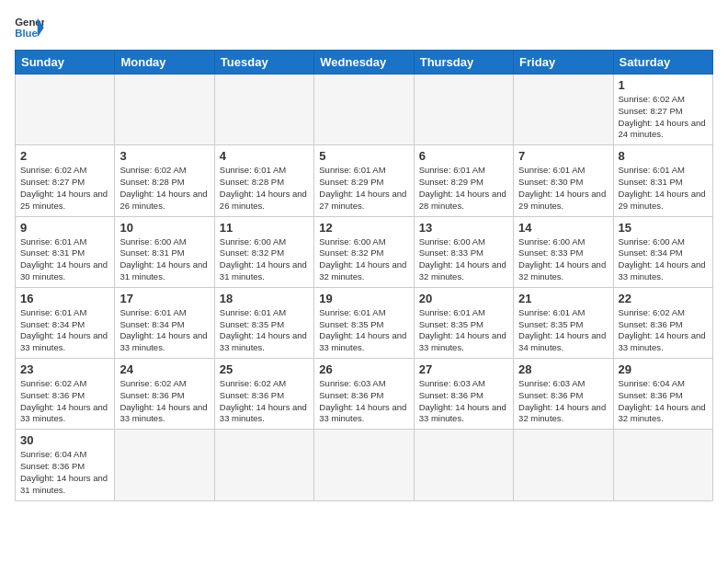 Image resolution: width=728 pixels, height=563 pixels. What do you see at coordinates (463, 252) in the screenshot?
I see `calendar-cell: 13Sunrise: 6:00 AM Sunset: 8:33 PM Dayli…` at bounding box center [463, 252].